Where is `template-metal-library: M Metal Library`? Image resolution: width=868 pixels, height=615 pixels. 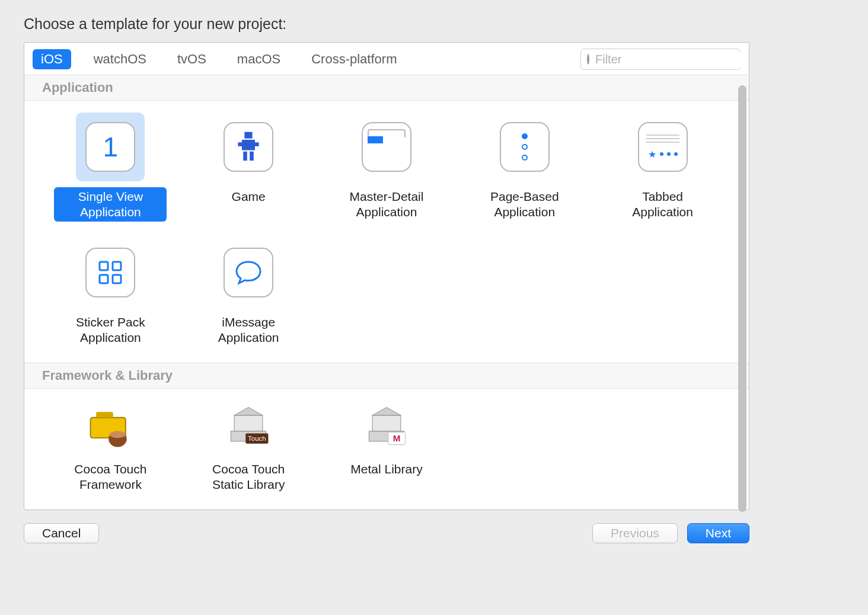
template-metal-library: M Metal Library is located at coordinates (387, 447).